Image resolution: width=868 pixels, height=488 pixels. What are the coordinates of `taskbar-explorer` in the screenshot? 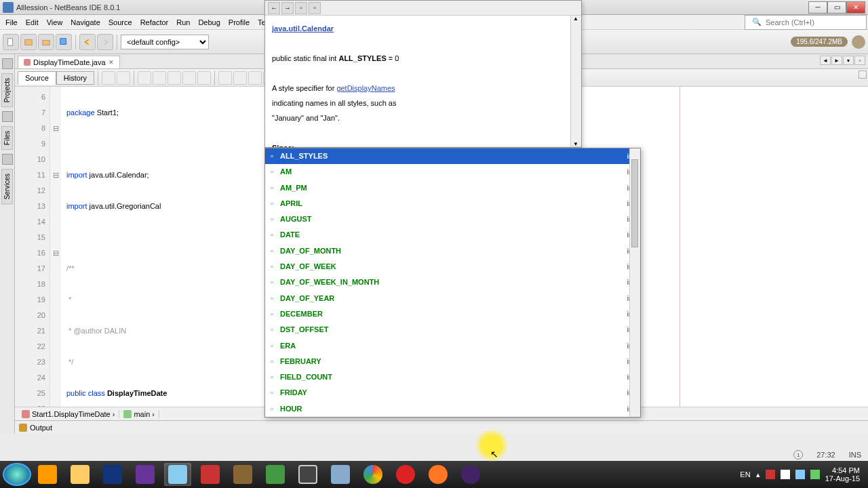 It's located at (80, 474).